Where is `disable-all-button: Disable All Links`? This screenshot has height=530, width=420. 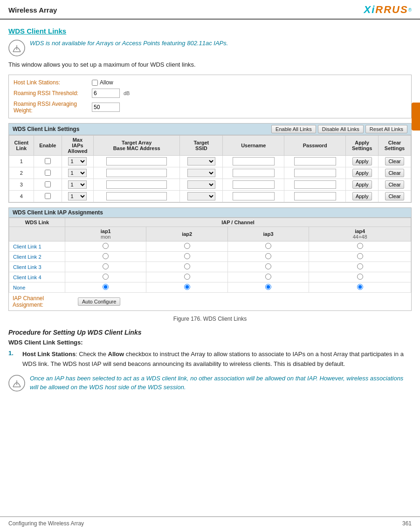 disable-all-button: Disable All Links is located at coordinates (341, 129).